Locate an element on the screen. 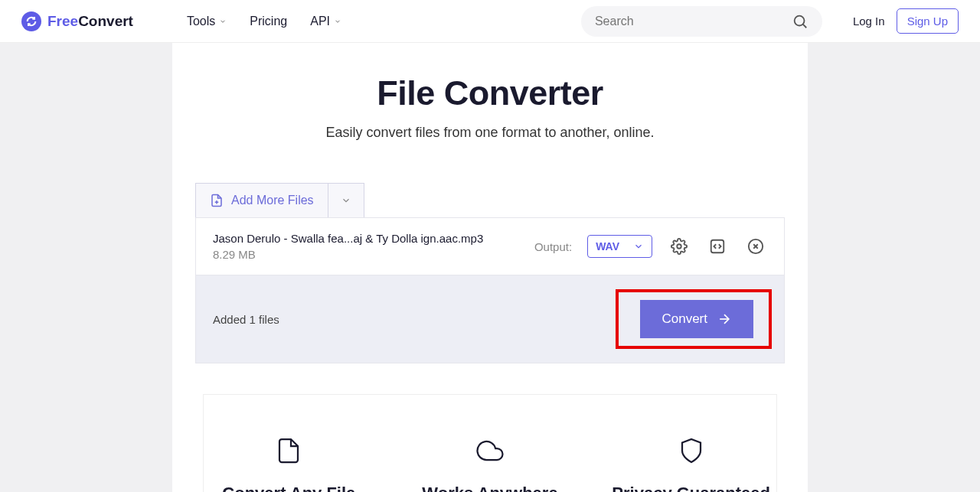 The width and height of the screenshot is (980, 492). code-icon is located at coordinates (717, 246).